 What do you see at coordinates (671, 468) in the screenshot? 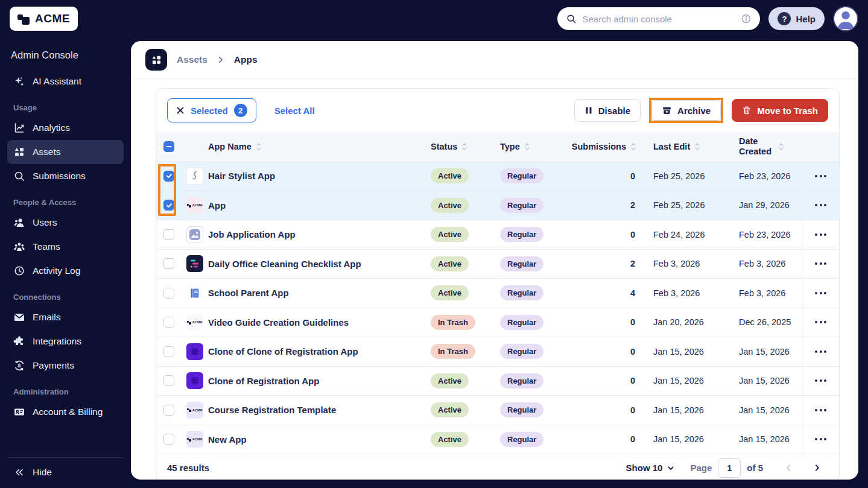
I see `chevron-down-icon` at bounding box center [671, 468].